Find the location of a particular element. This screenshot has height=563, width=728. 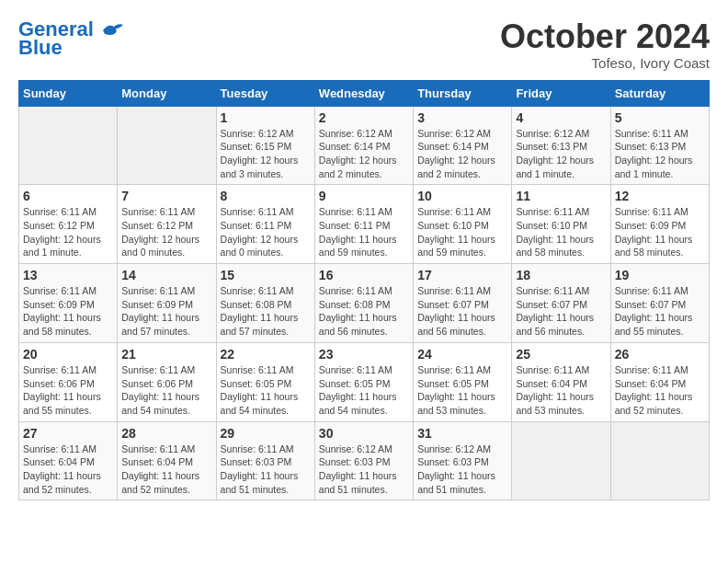

calendar-cell: 14Sunrise: 6:11 AM Sunset: 6:09 PM Dayli… is located at coordinates (167, 304).